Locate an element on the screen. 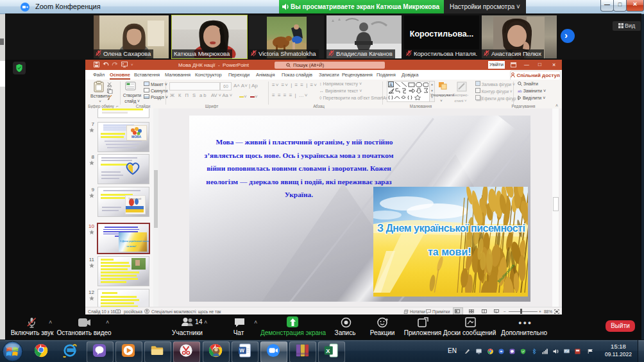 The height and width of the screenshot is (362, 644). svg-text: W is located at coordinates (242, 350).